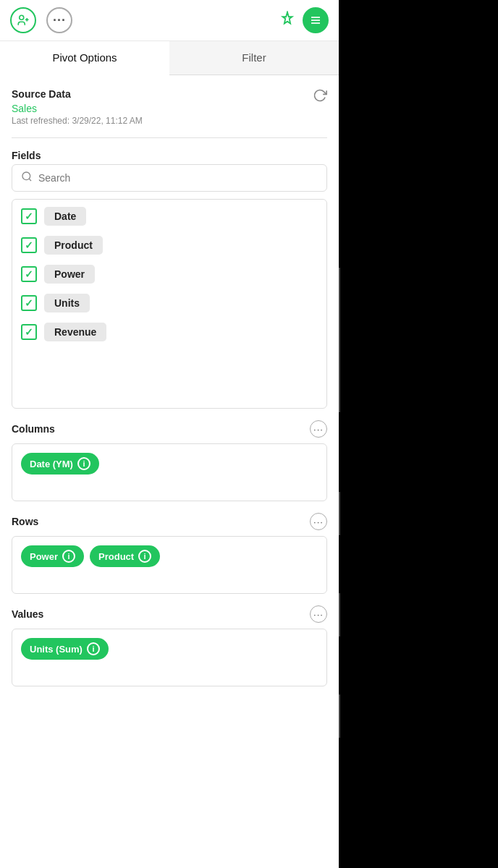 The height and width of the screenshot is (868, 498). I want to click on field-tag-power: Power, so click(69, 274).